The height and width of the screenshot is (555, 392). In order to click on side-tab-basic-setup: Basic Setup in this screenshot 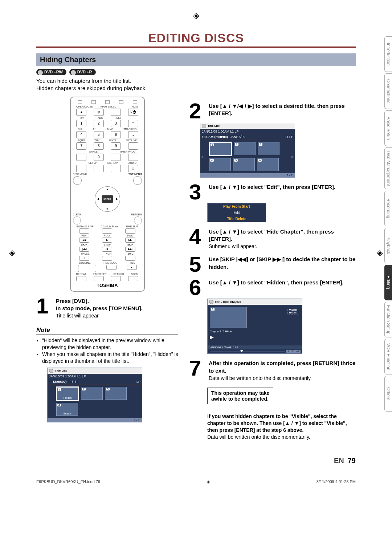, I will do `click(388, 128)`.